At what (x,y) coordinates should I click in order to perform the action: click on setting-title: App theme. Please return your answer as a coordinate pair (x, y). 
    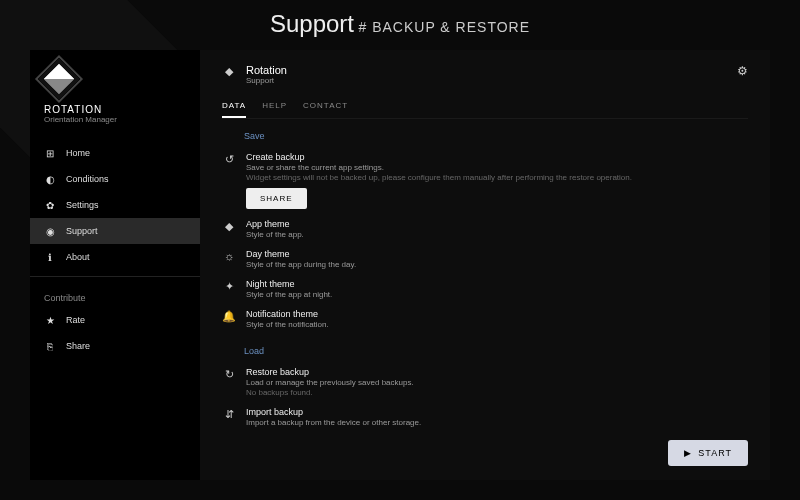
    Looking at the image, I should click on (497, 224).